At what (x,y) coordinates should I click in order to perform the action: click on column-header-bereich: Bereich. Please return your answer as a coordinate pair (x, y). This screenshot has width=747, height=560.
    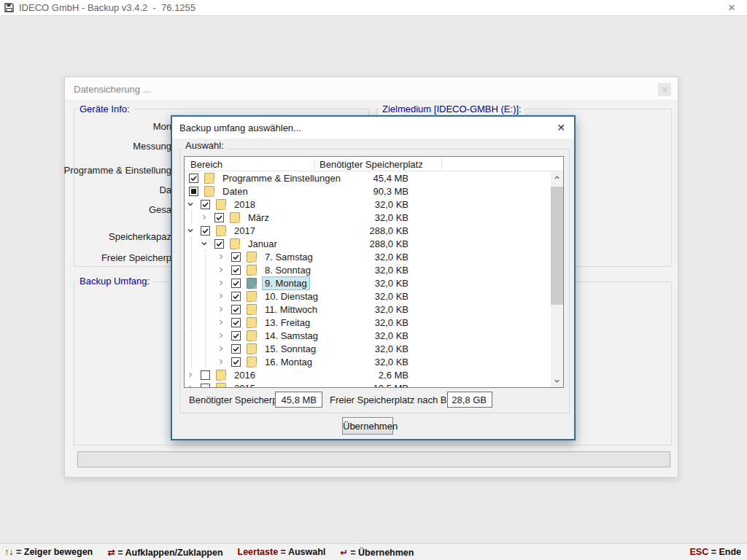
    Looking at the image, I should click on (206, 165).